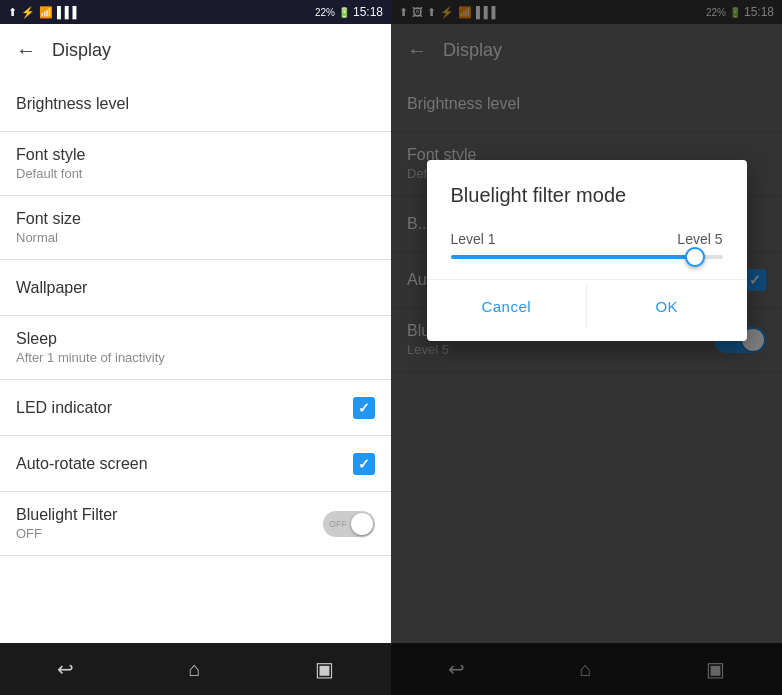  I want to click on slider-container, so click(587, 257).